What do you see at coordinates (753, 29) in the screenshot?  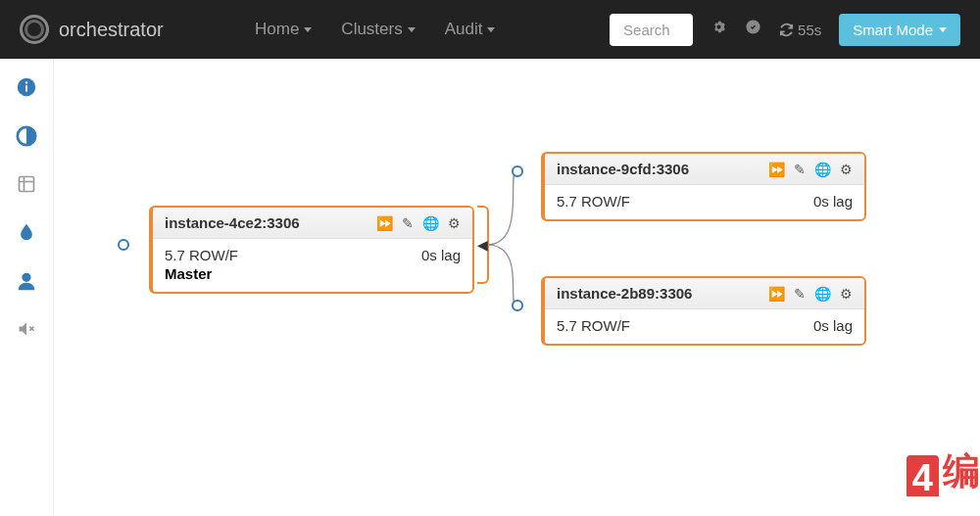 I see `check-circle-icon` at bounding box center [753, 29].